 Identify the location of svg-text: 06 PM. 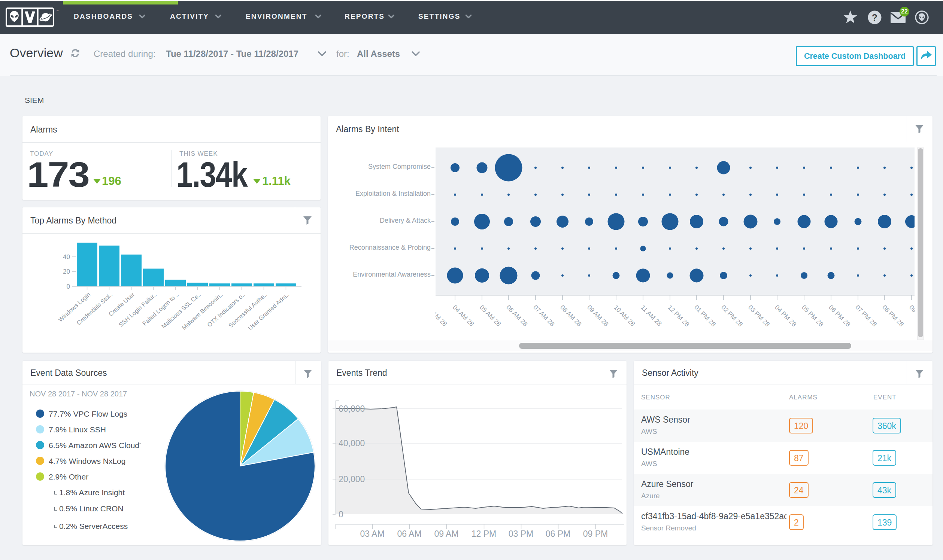
(558, 534).